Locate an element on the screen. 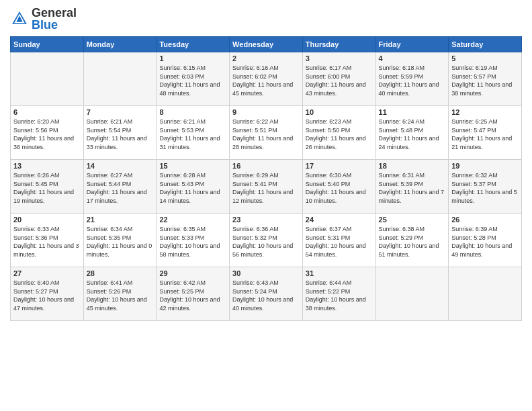 The width and height of the screenshot is (532, 411). day-number: 29 is located at coordinates (193, 273).